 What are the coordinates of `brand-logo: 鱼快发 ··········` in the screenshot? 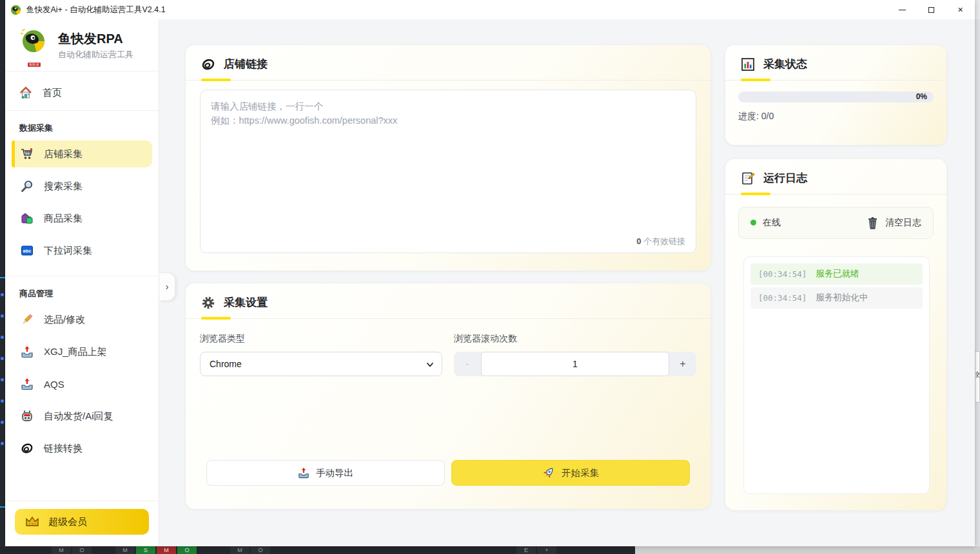 It's located at (34, 46).